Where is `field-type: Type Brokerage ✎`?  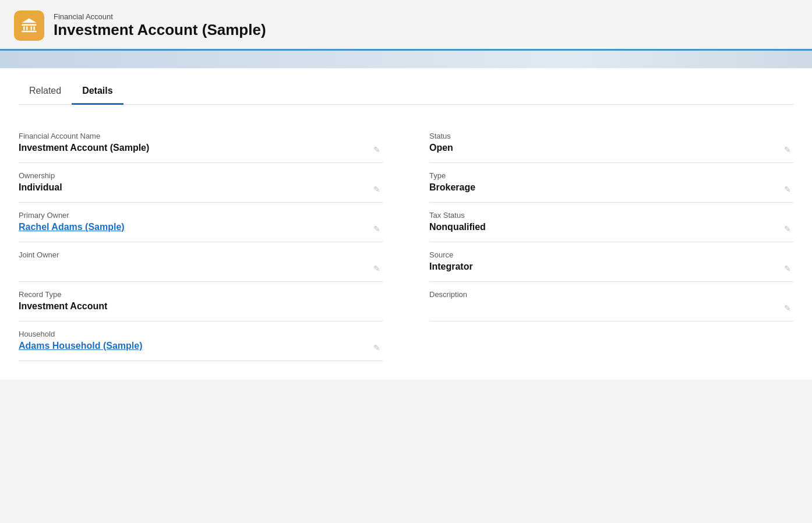
field-type: Type Brokerage ✎ is located at coordinates (612, 183).